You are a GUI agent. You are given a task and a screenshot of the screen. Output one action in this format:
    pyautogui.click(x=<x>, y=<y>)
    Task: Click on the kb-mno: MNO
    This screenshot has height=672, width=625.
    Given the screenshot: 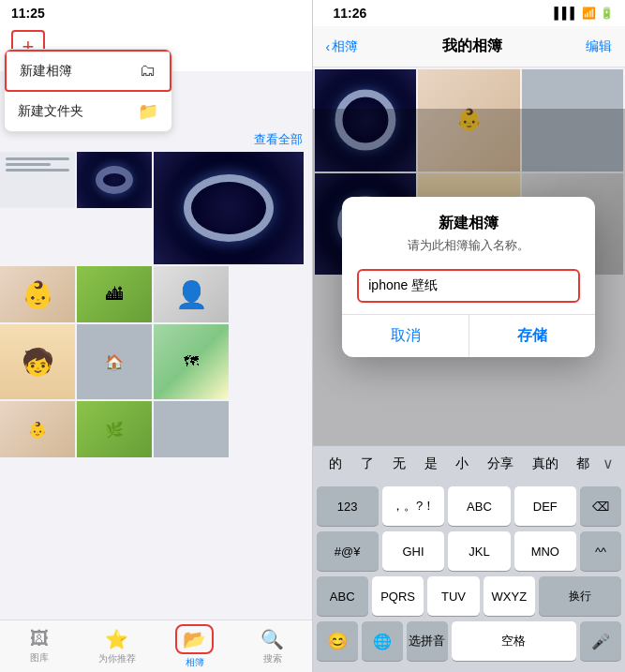 What is the action you would take?
    pyautogui.click(x=545, y=551)
    